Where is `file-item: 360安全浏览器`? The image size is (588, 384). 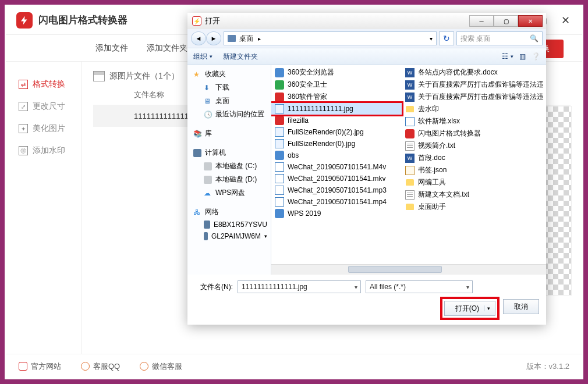 file-item: 360安全浏览器 is located at coordinates (336, 72).